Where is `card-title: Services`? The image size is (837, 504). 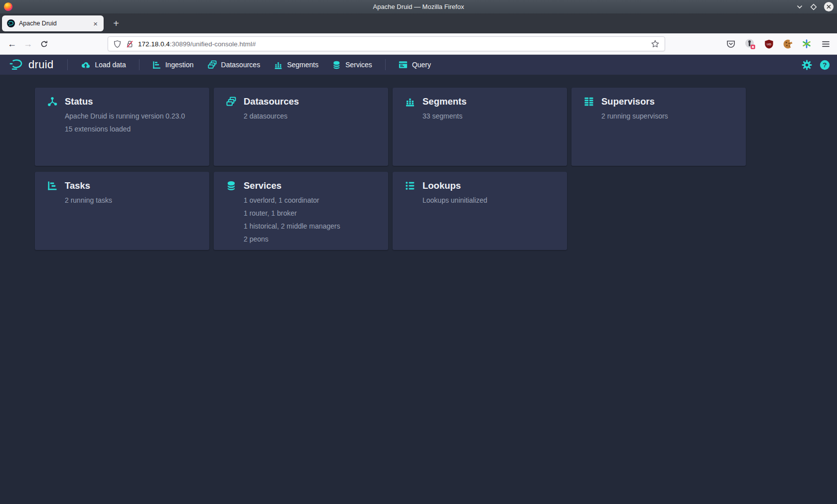
card-title: Services is located at coordinates (263, 186).